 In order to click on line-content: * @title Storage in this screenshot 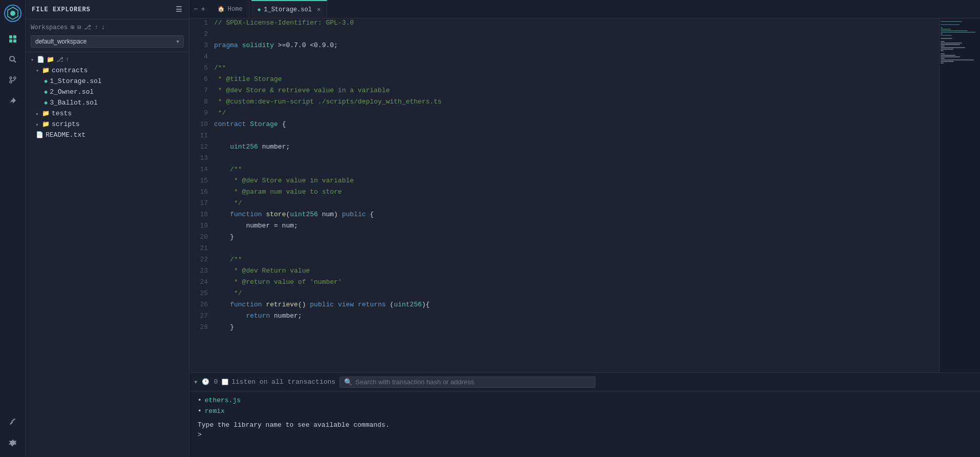, I will do `click(577, 79)`.